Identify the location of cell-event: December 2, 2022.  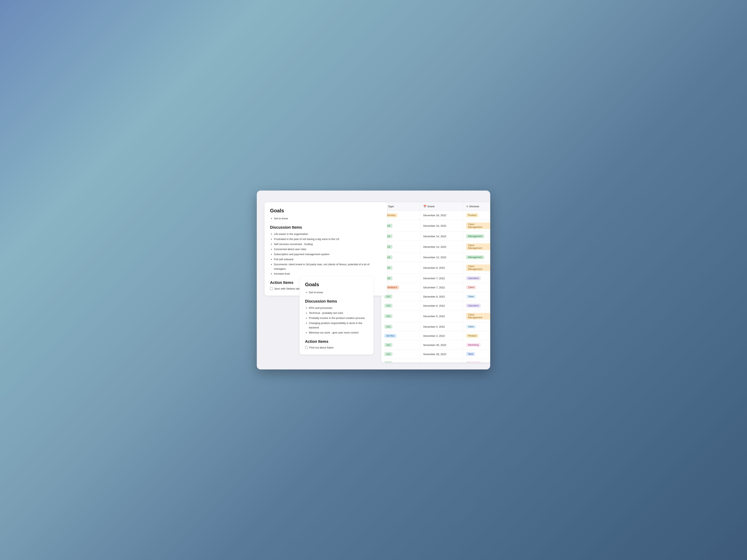
(442, 336).